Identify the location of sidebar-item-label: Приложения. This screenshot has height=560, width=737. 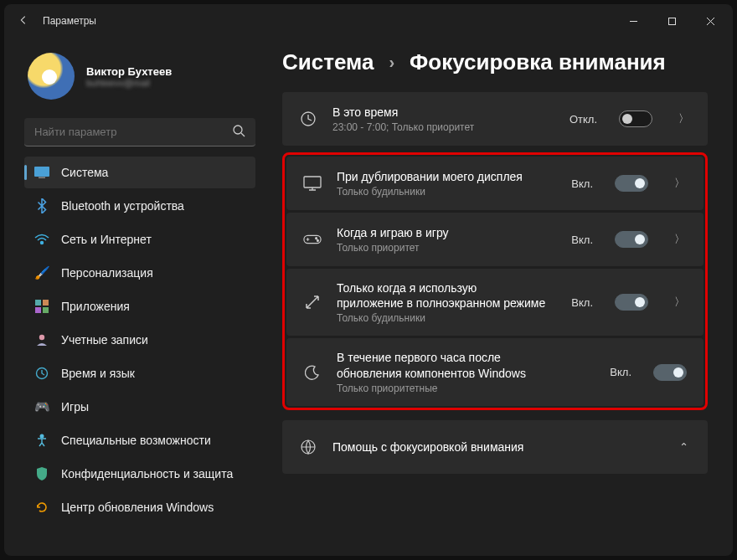
(95, 306).